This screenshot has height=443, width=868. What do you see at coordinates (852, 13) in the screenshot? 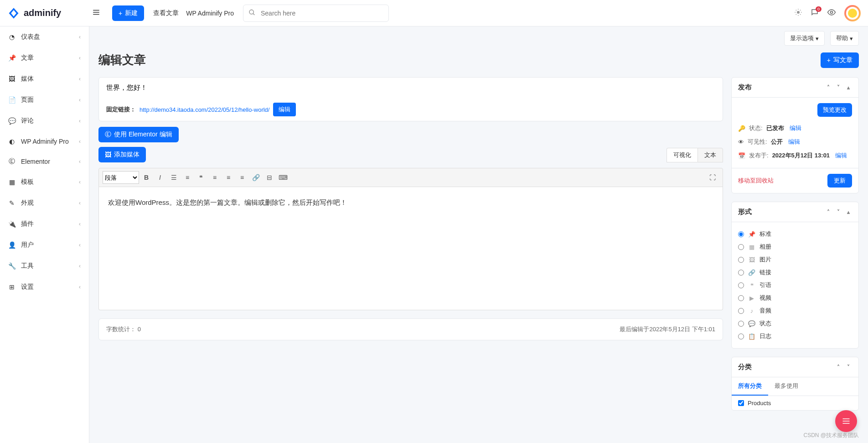
I see `user-avatar` at bounding box center [852, 13].